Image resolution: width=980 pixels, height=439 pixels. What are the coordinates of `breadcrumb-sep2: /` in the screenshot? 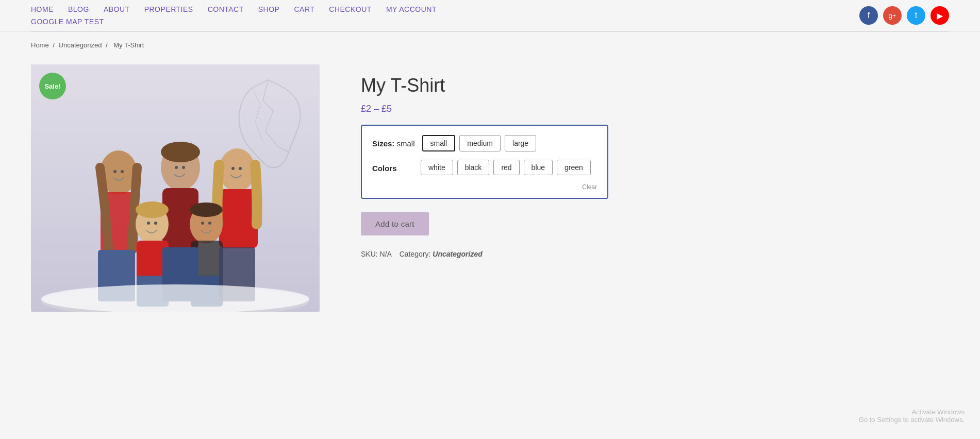 It's located at (107, 45).